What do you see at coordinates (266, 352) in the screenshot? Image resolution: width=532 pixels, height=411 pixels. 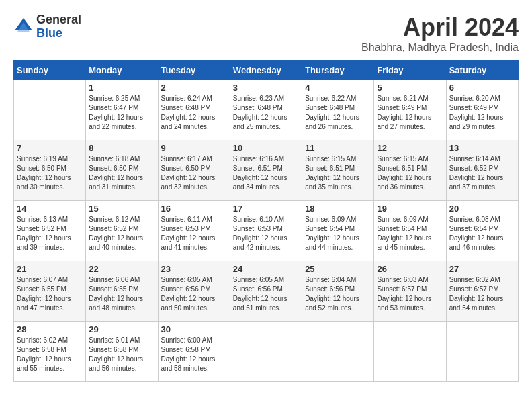 I see `calendar-week-row: 28 Sunrise: 6:02 AMSunset: 6:58 PMDaylig…` at bounding box center [266, 352].